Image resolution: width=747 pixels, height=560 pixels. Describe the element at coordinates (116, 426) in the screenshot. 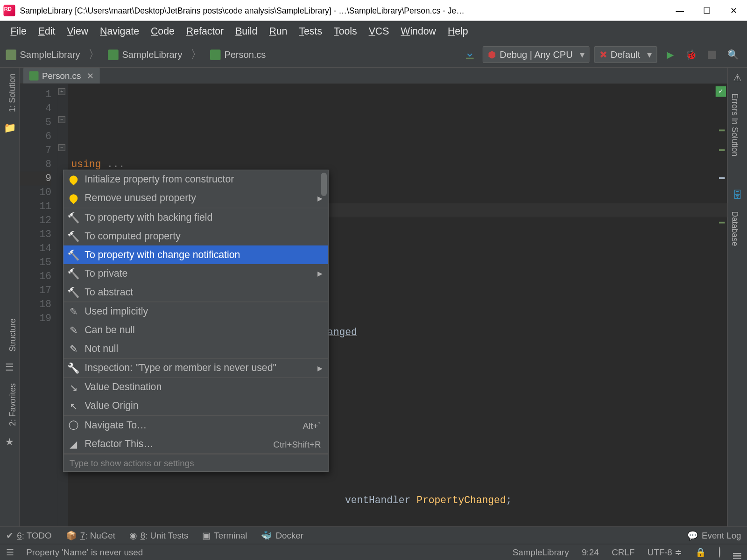

I see `quickfix-label: Navigate To…` at that location.